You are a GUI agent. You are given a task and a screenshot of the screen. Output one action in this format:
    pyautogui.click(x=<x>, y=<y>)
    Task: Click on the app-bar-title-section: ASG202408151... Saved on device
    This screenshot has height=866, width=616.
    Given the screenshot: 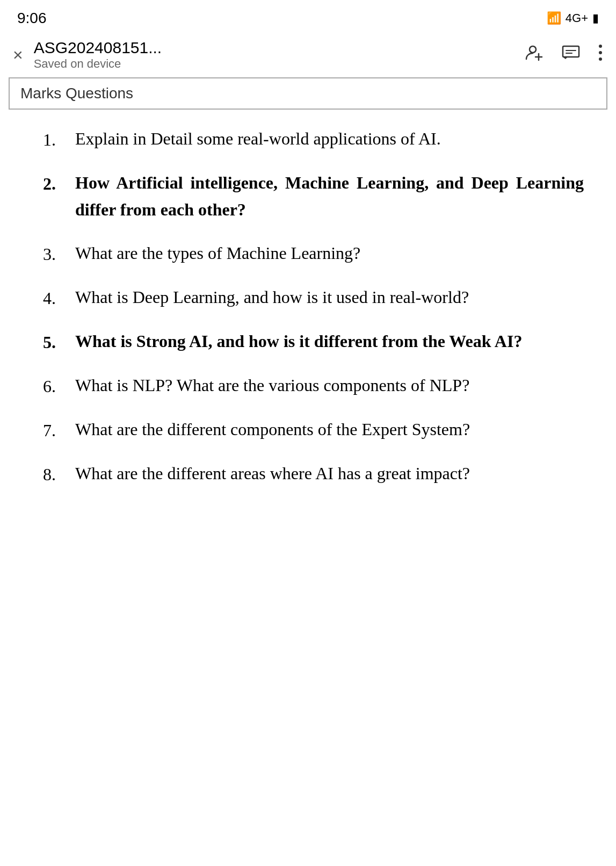 What is the action you would take?
    pyautogui.click(x=274, y=55)
    